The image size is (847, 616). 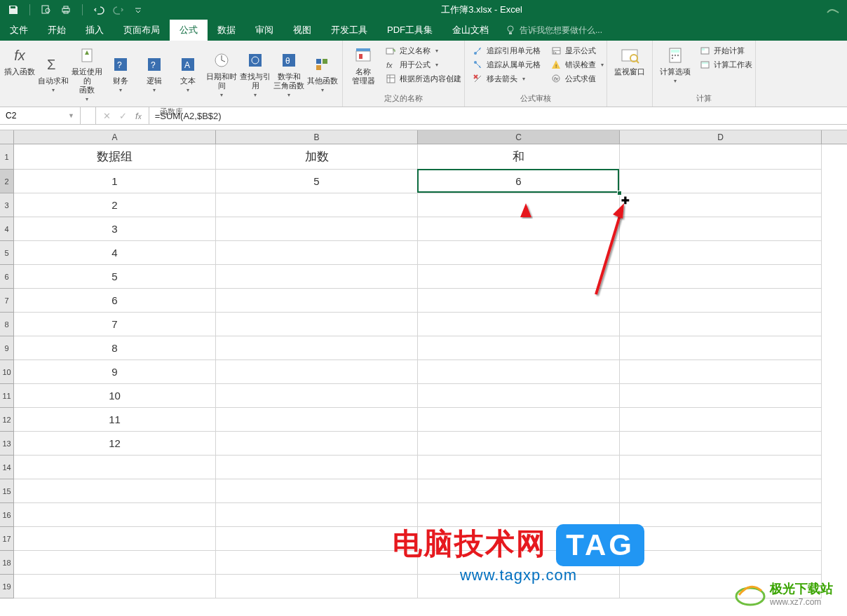 I want to click on col-header-C: C, so click(x=519, y=137).